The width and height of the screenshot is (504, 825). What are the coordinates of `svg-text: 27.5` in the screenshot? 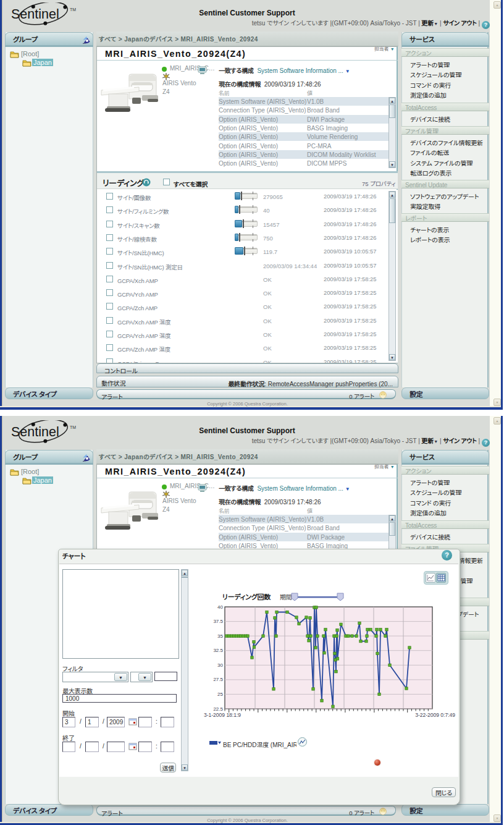 It's located at (218, 680).